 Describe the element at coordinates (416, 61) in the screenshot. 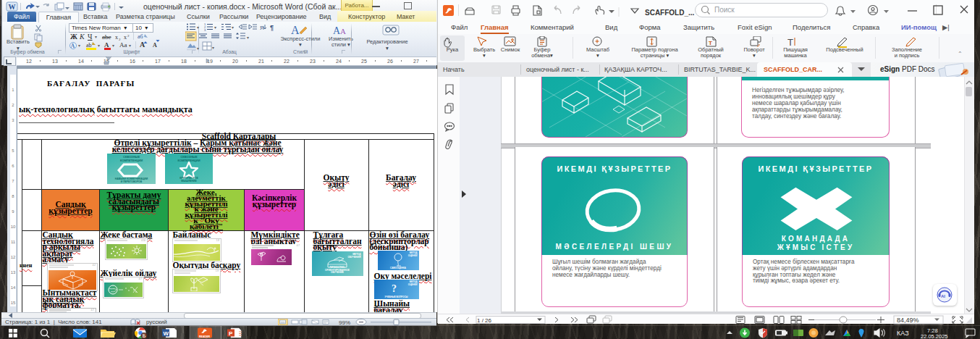

I see `svg-text: 27` at that location.